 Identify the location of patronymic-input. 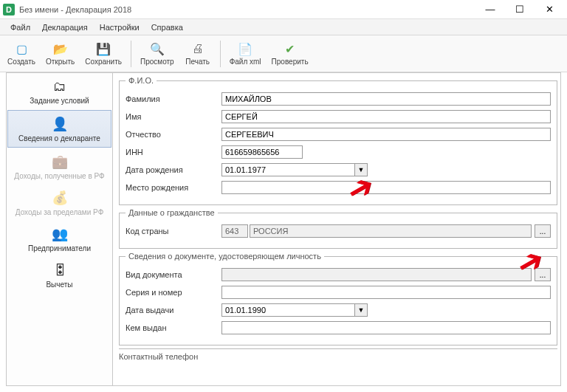
(386, 134).